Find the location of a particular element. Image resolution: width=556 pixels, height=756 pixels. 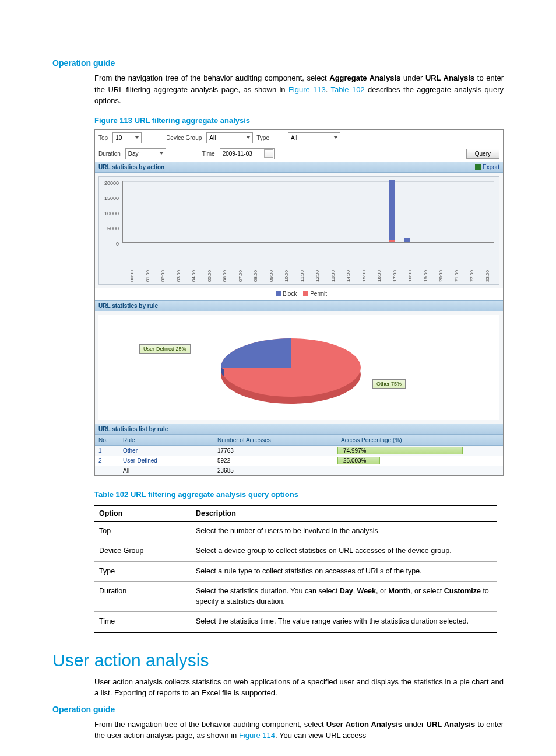

label-top: Top is located at coordinates (103, 138).